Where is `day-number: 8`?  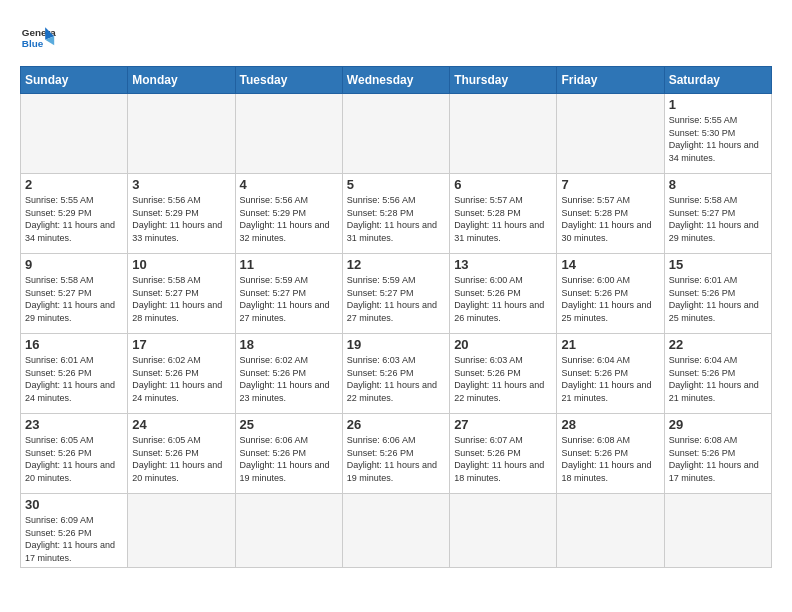
day-number: 8 is located at coordinates (718, 184).